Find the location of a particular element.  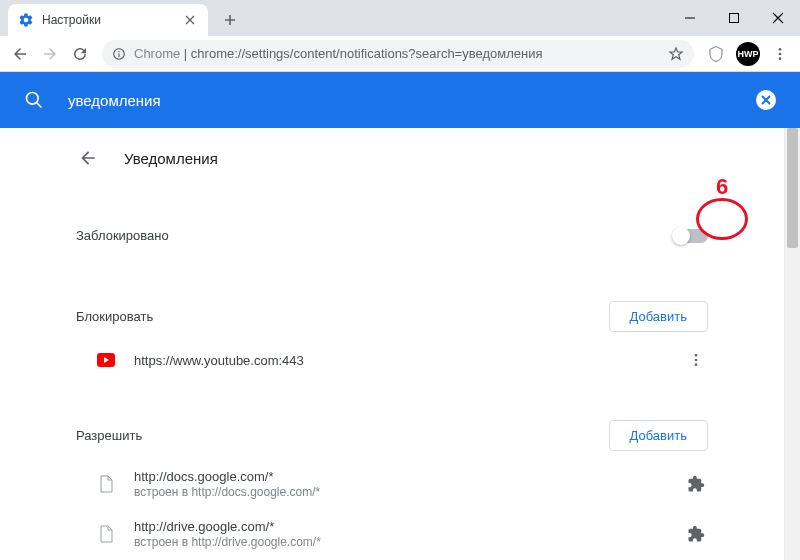

scrollbar is located at coordinates (792, 344).